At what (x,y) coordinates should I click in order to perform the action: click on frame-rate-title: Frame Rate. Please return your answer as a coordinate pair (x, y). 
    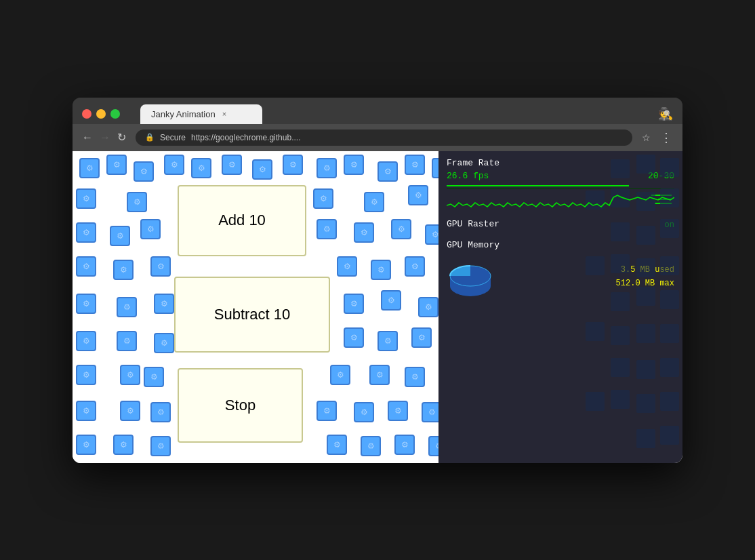
    Looking at the image, I should click on (560, 163).